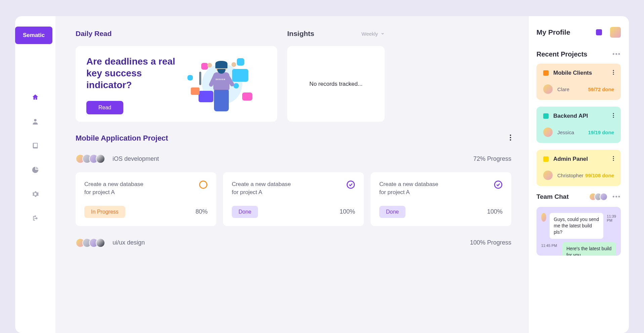 The image size is (644, 333). I want to click on recent-more-button: •••, so click(617, 54).